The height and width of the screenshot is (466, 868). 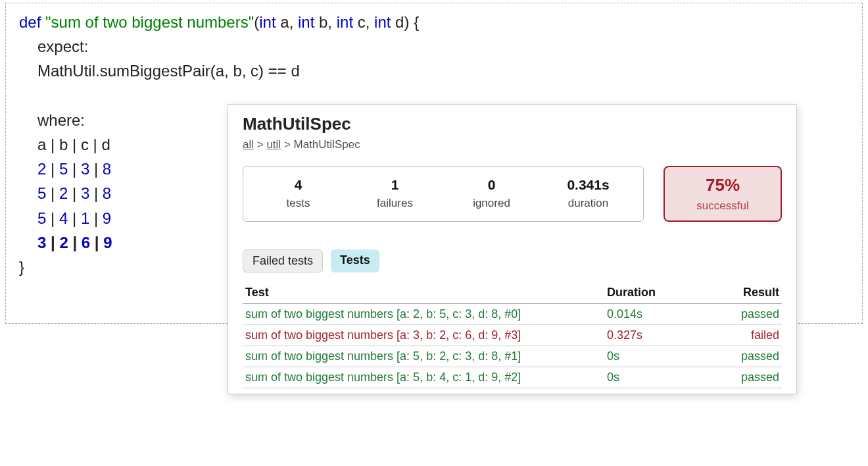 What do you see at coordinates (434, 71) in the screenshot?
I see `code-line-assert: MathUtil.sumBiggestPair(a, b, c) == d` at bounding box center [434, 71].